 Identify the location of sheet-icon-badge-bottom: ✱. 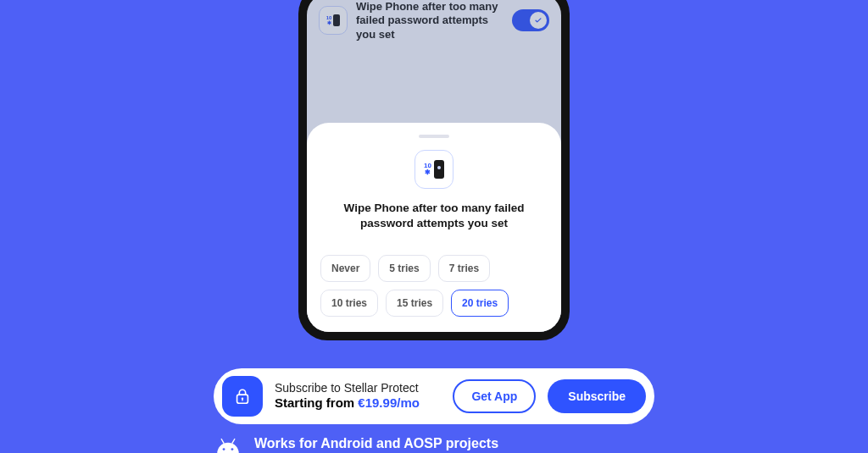
(427, 173).